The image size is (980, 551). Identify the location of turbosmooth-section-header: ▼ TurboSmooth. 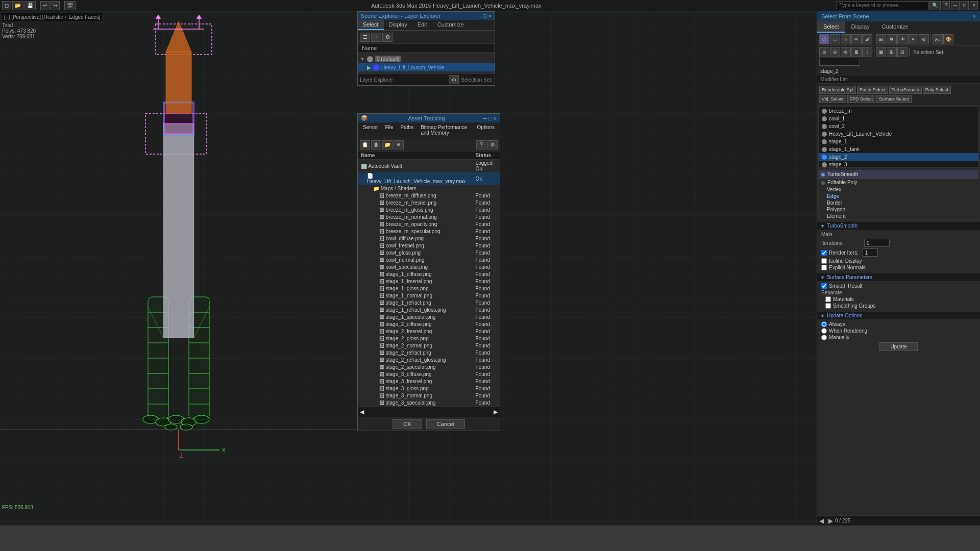
(898, 226).